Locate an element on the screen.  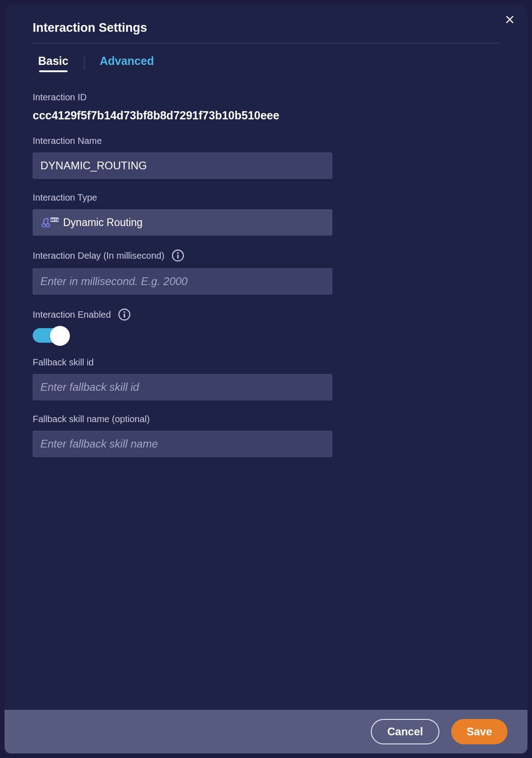
cancel-button: Cancel is located at coordinates (405, 732).